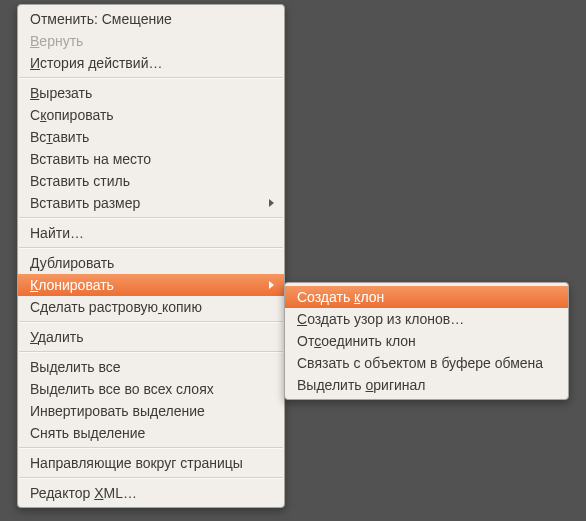 Image resolution: width=586 pixels, height=521 pixels. Describe the element at coordinates (426, 341) in the screenshot. I see `clone-submenu: Создать клонСоздать узор из клонов…Отсое…` at that location.